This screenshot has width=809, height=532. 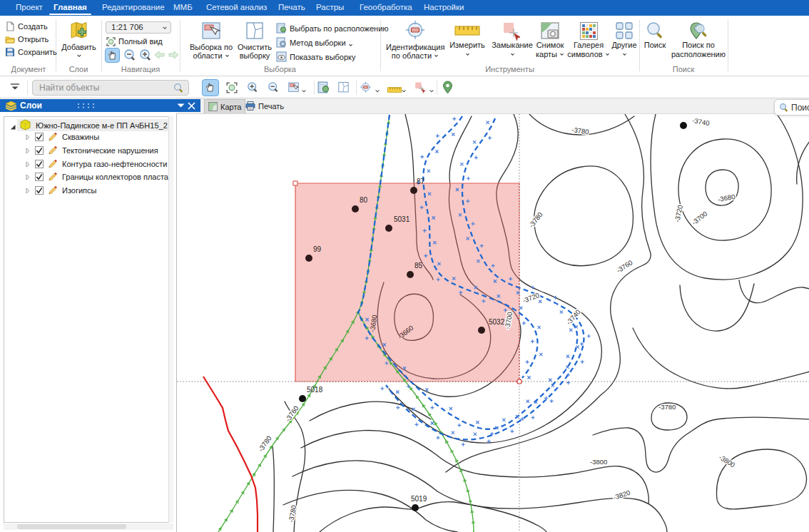 I want to click on svg-text: 5019, so click(x=419, y=499).